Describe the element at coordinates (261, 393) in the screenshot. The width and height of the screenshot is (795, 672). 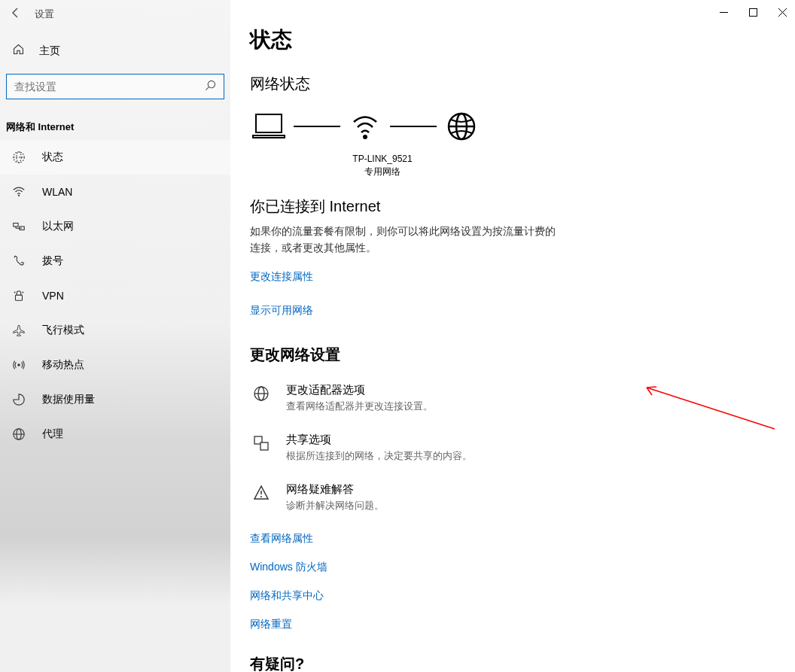
I see `adapter-icon` at that location.